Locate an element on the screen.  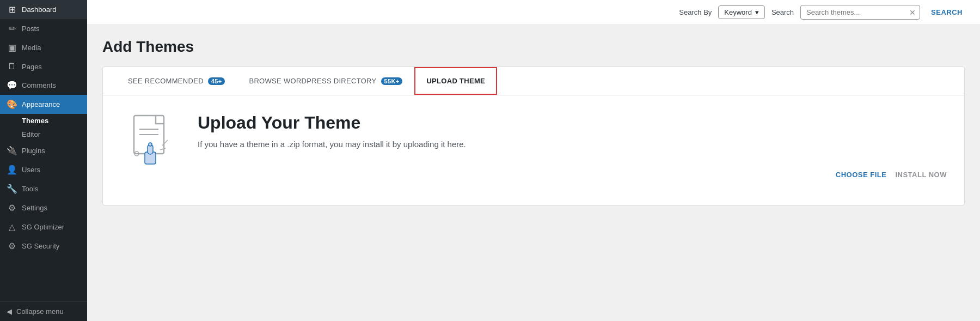
collapse-menu-button: ◀ Collapse menu is located at coordinates (44, 311).